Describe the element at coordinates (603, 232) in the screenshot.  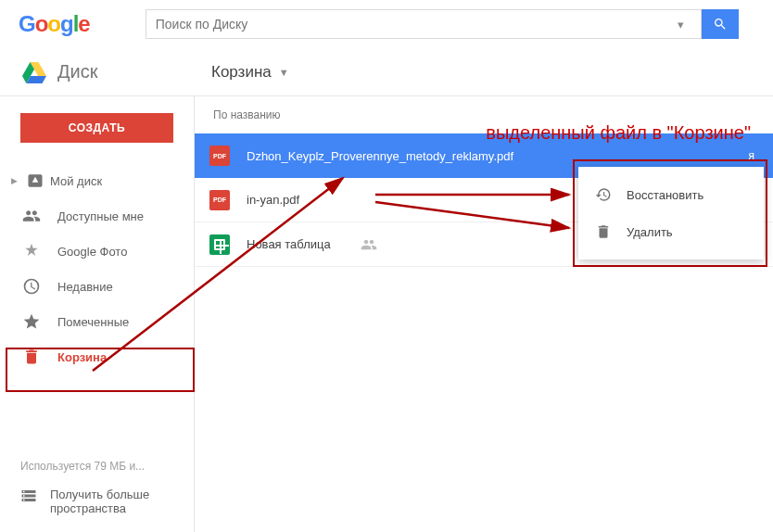
I see `delete-icon` at that location.